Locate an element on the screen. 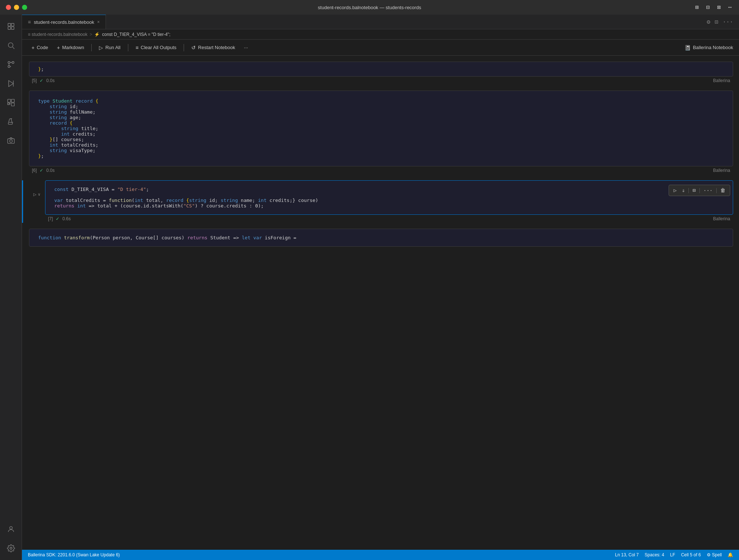 Image resolution: width=739 pixels, height=560 pixels. more-actions-icon: ··· is located at coordinates (728, 22).